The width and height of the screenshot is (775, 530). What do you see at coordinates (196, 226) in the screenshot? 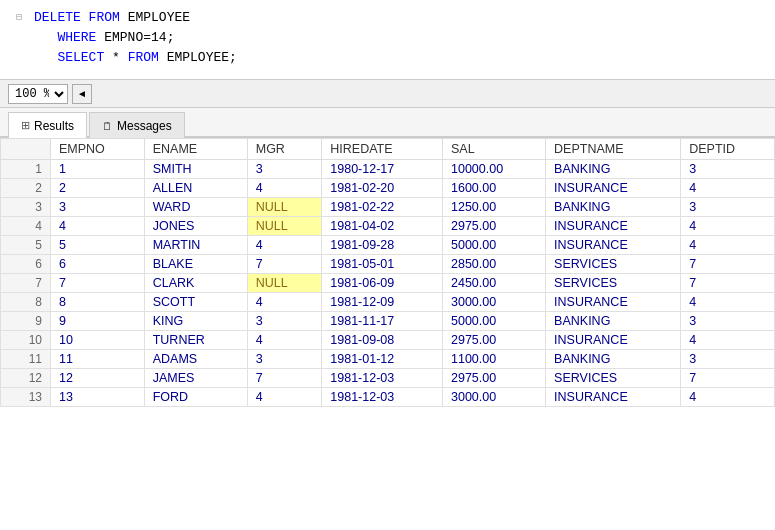
I see `cell-ename: JONES` at bounding box center [196, 226].